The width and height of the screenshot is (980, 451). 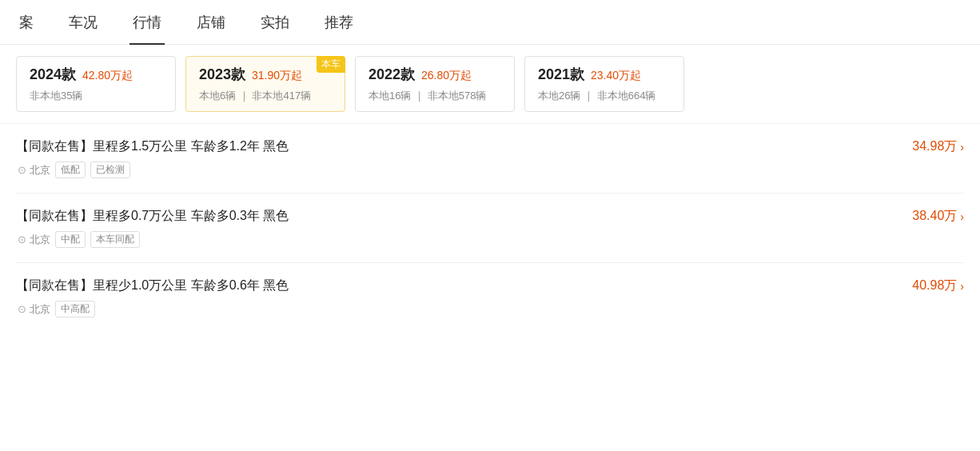 I want to click on year-price: 31.90万起, so click(x=277, y=76).